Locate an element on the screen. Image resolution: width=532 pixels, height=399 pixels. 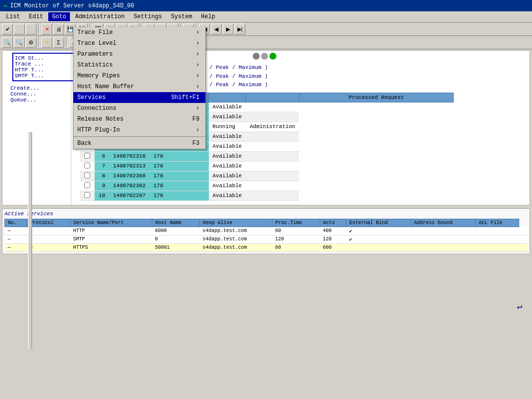
table-row: 8 1400702308 178 Available is located at coordinates (267, 176).